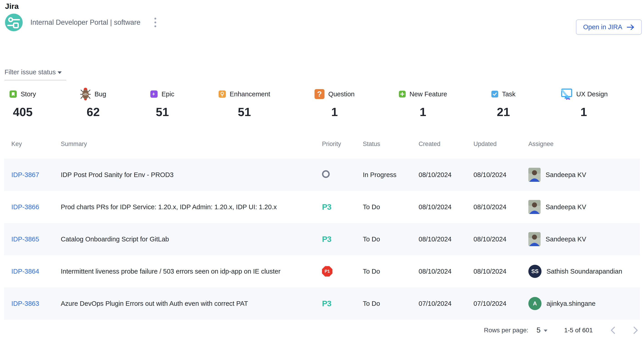 This screenshot has height=345, width=644. What do you see at coordinates (342, 144) in the screenshot?
I see `column-header-priority: Priority` at bounding box center [342, 144].